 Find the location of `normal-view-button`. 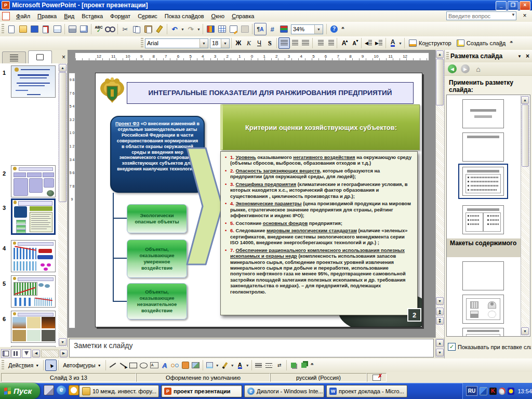

normal-view-button is located at coordinates (6, 353).